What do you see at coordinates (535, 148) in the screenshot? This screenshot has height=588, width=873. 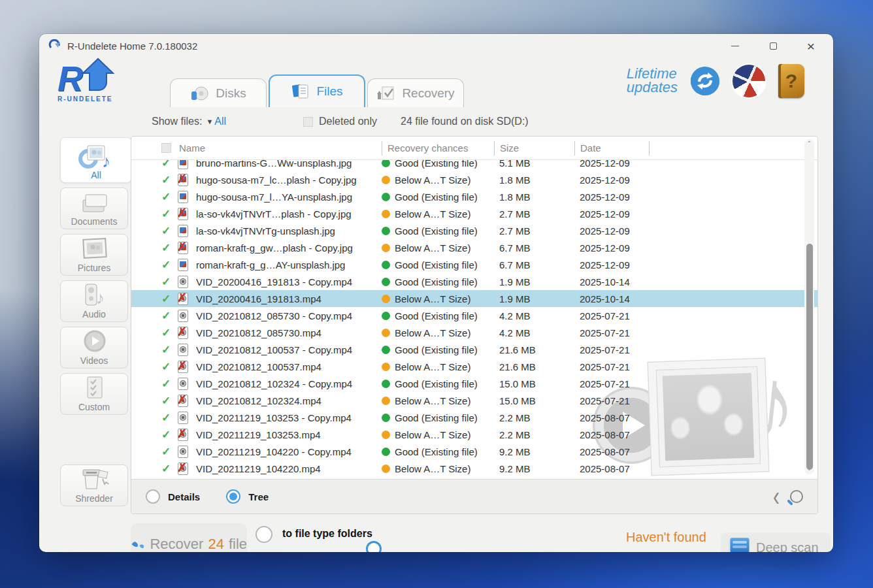 I see `column-header-size: Size` at bounding box center [535, 148].